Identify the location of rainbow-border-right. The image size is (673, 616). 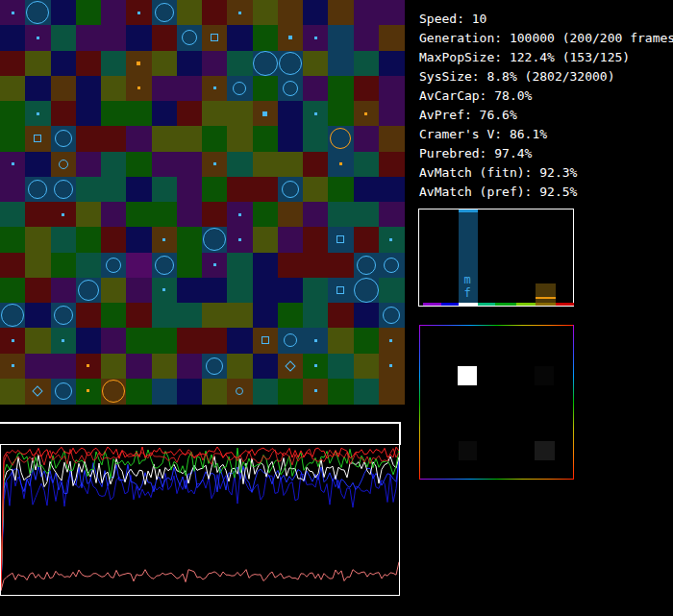
(573, 402).